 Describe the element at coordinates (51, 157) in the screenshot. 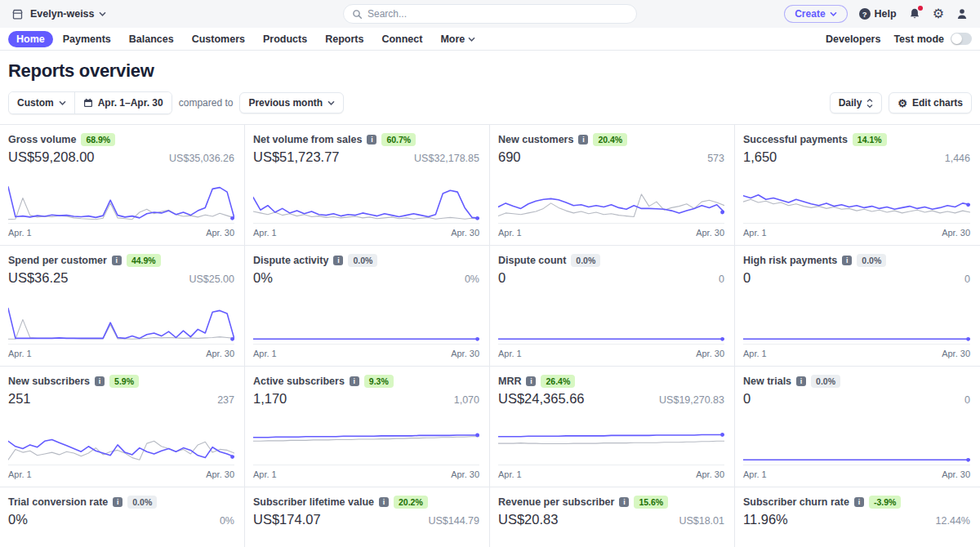

I see `current-value: US$59,208.00` at that location.